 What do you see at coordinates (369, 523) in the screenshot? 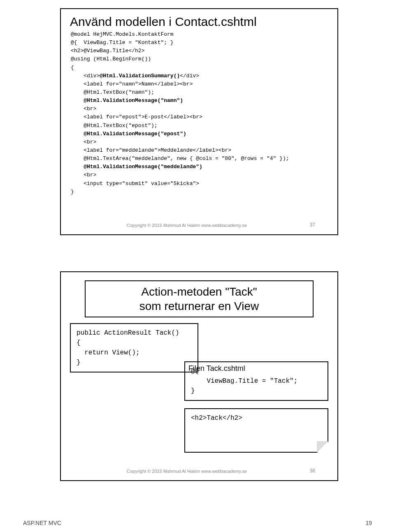
I see `footer-right: 19` at bounding box center [369, 523].